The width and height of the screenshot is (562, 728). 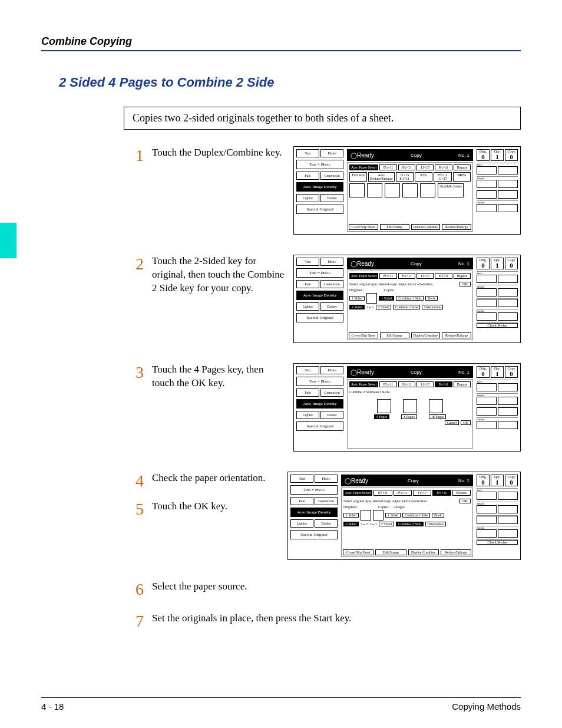 What do you see at coordinates (358, 177) in the screenshot?
I see `full-size-button: Full Size` at bounding box center [358, 177].